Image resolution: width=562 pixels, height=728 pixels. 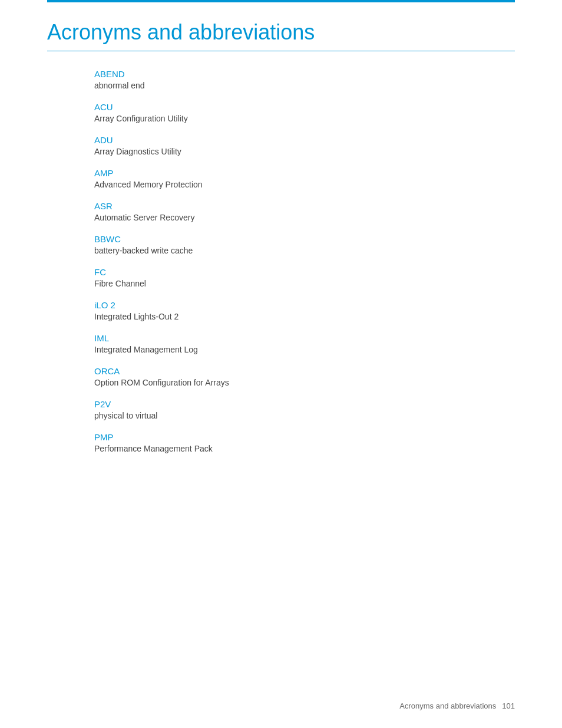 What do you see at coordinates (305, 416) in the screenshot?
I see `acronym-definition: physical to virtual` at bounding box center [305, 416].